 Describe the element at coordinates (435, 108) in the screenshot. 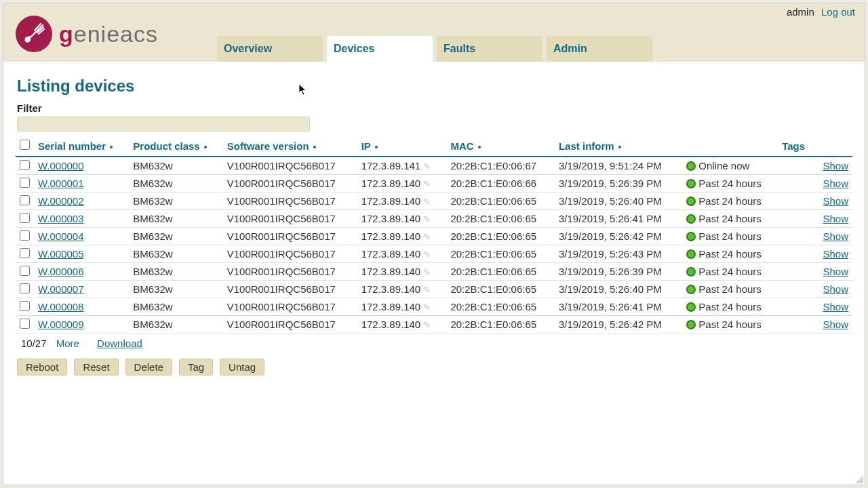

I see `filter-label: Filter` at that location.